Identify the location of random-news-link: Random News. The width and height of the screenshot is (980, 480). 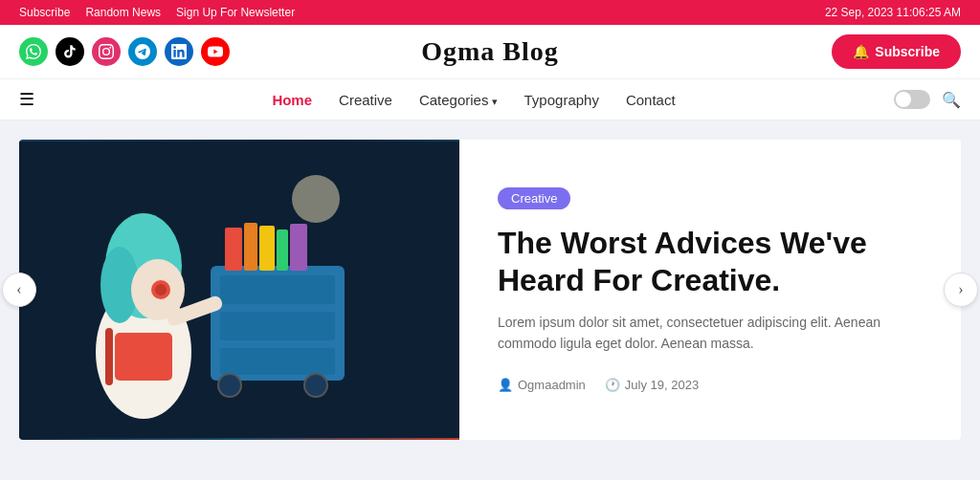
(122, 12).